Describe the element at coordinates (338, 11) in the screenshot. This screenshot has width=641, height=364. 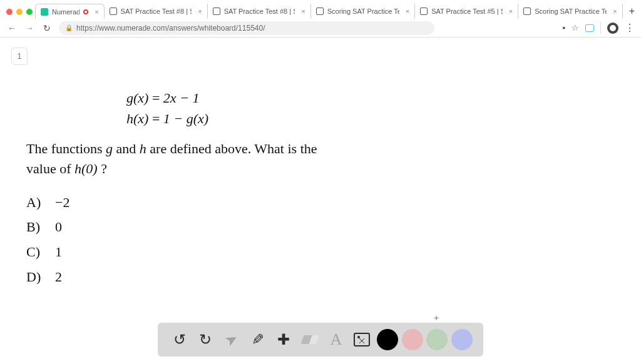
I see `browser-tabstrip: Numerade × SAT Practice Test #8 | SA × S…` at that location.